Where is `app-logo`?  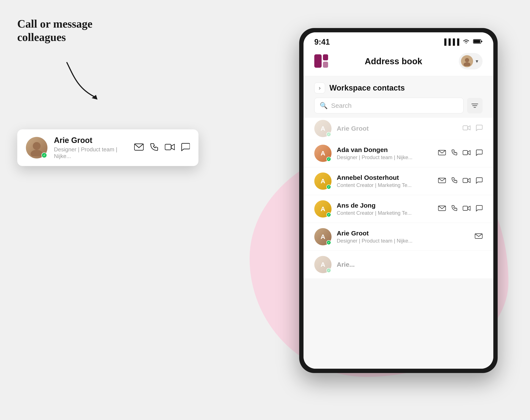 app-logo is located at coordinates (321, 61).